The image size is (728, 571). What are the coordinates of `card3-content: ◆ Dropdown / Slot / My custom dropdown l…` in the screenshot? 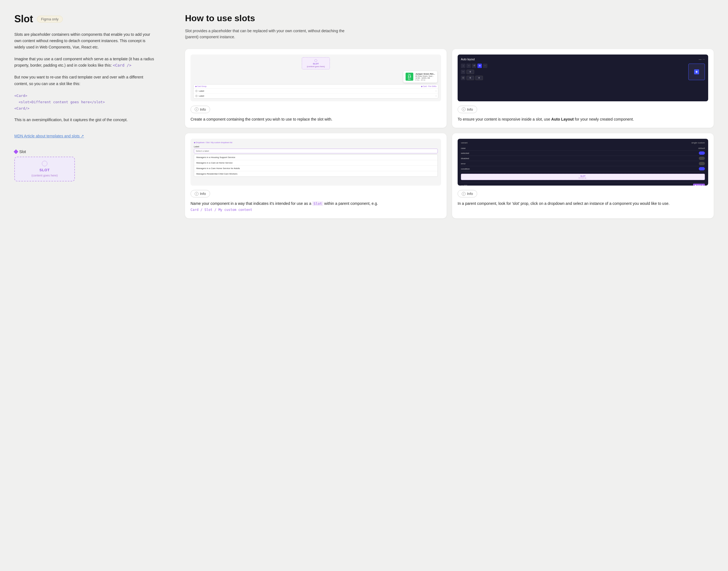 It's located at (316, 162).